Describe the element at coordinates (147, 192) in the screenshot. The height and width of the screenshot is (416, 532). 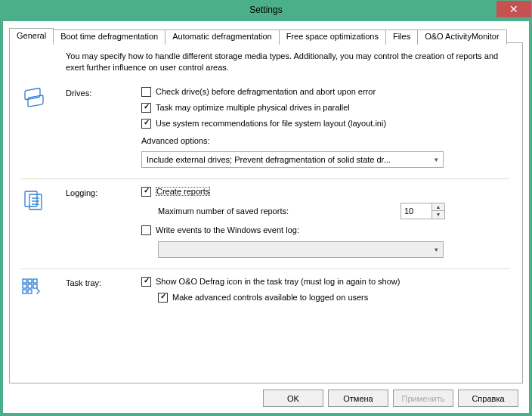
I see `create-reports-checkbox` at that location.